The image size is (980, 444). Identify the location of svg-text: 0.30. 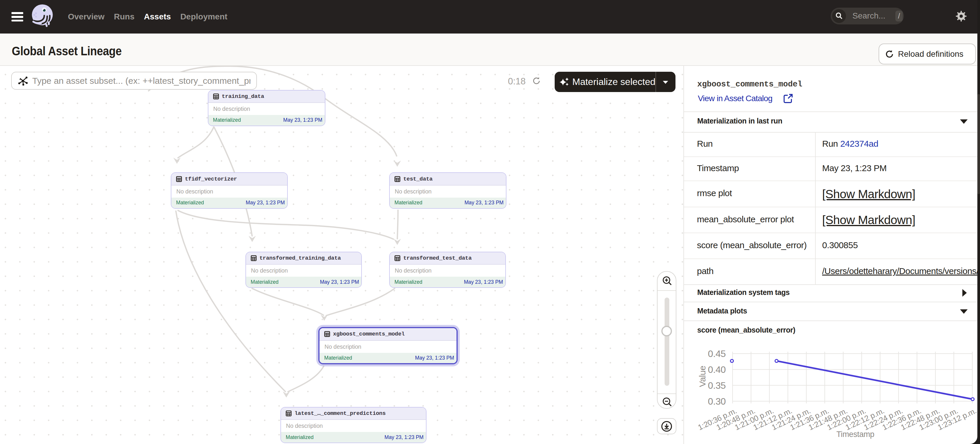
(717, 401).